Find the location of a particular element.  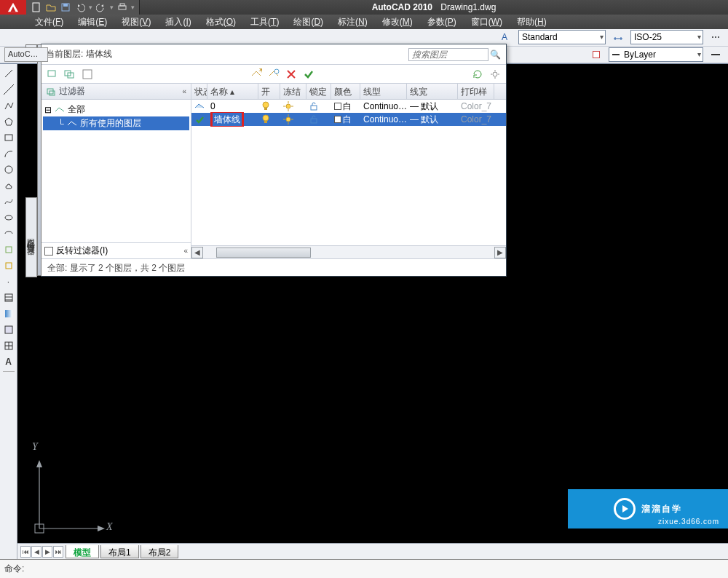

column-header: 状态 is located at coordinates (199, 92).